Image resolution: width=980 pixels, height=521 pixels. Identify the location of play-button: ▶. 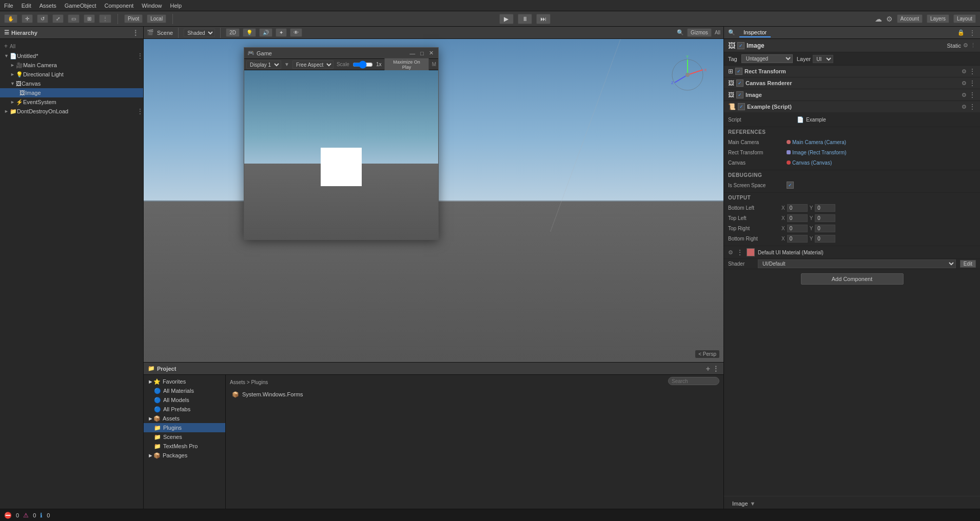
(506, 19).